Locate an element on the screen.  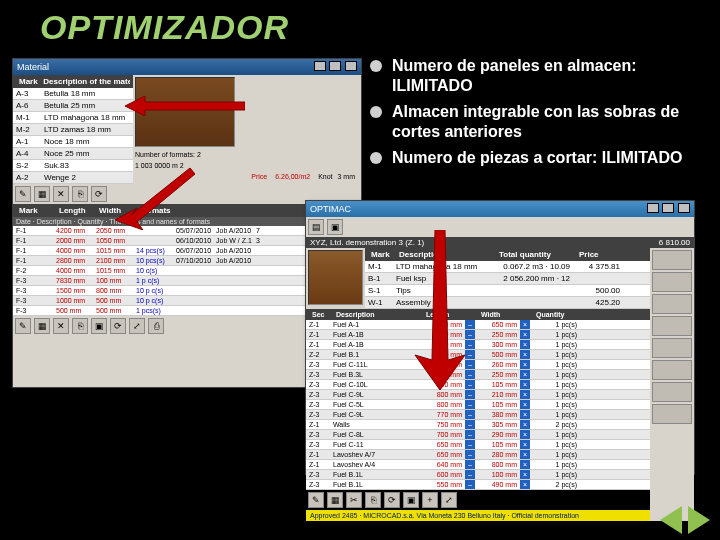
table-row: Z-3Fuel C-5L800 mm–105 mm×1 pc(s) is located at coordinates (478, 405).